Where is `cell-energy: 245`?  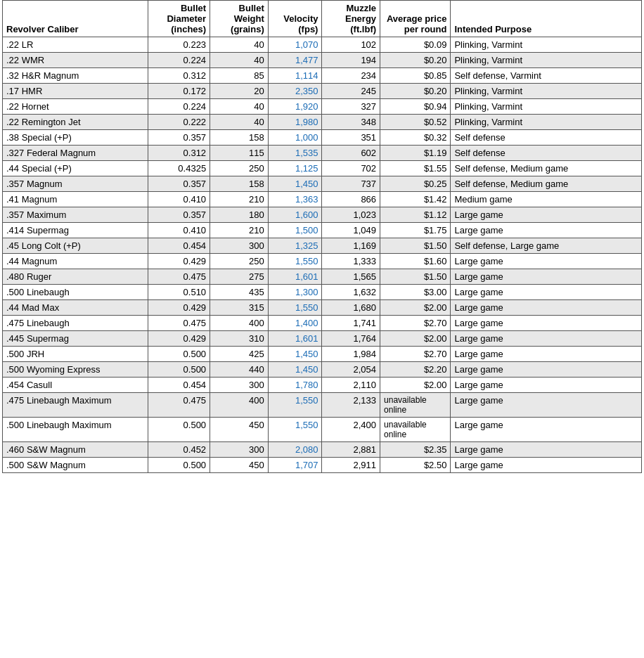
cell-energy: 245 is located at coordinates (352, 91).